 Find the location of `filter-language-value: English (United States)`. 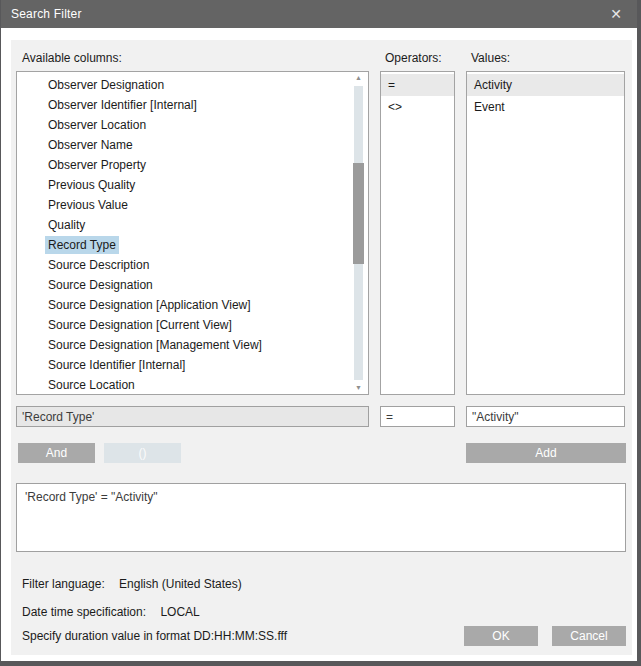

filter-language-value: English (United States) is located at coordinates (180, 584).